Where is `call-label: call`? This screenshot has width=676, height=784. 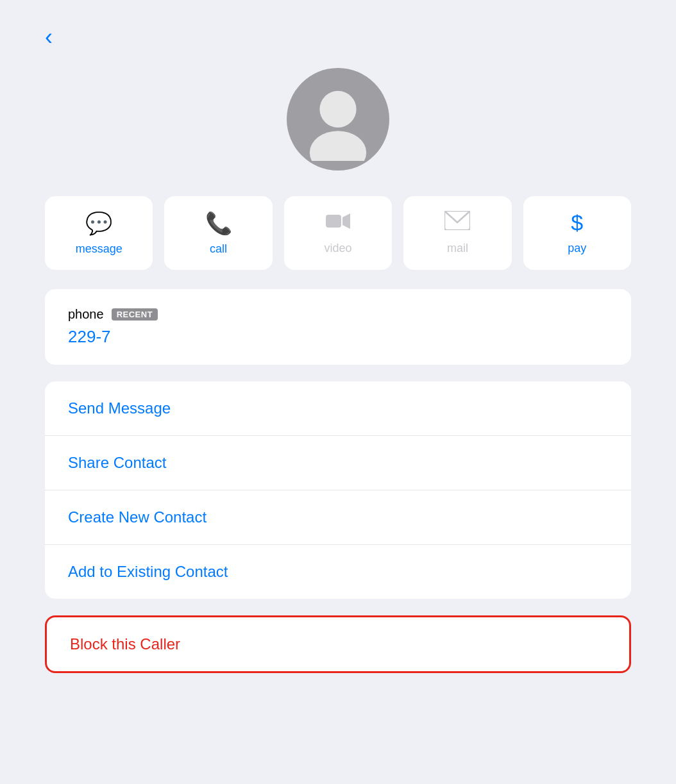 call-label: call is located at coordinates (218, 249).